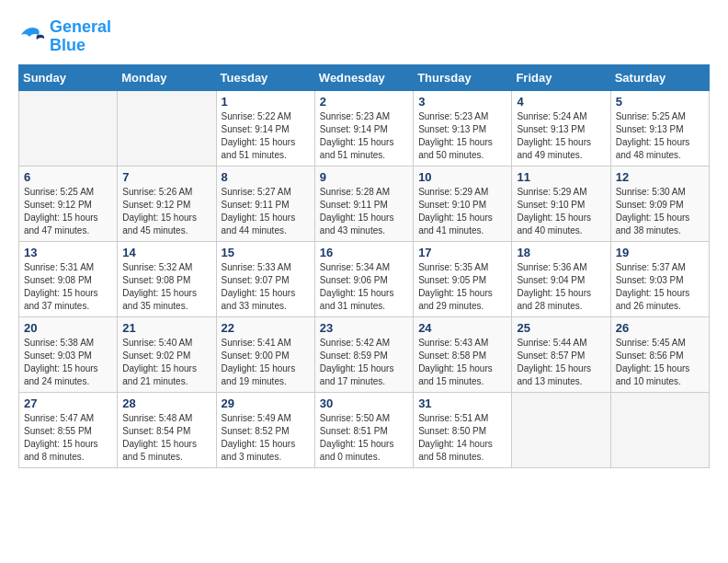 The image size is (728, 563). What do you see at coordinates (364, 252) in the screenshot?
I see `day-number: 16` at bounding box center [364, 252].